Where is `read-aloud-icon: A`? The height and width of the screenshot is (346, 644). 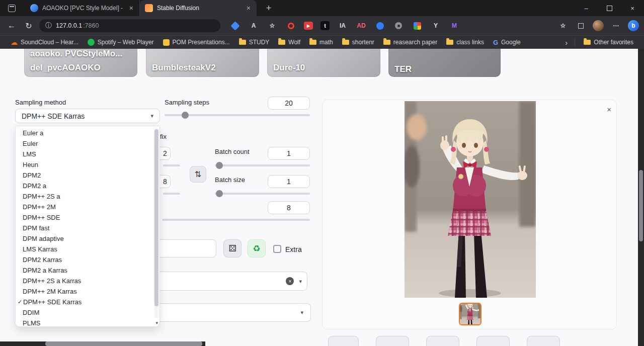
read-aloud-icon: A is located at coordinates (254, 26).